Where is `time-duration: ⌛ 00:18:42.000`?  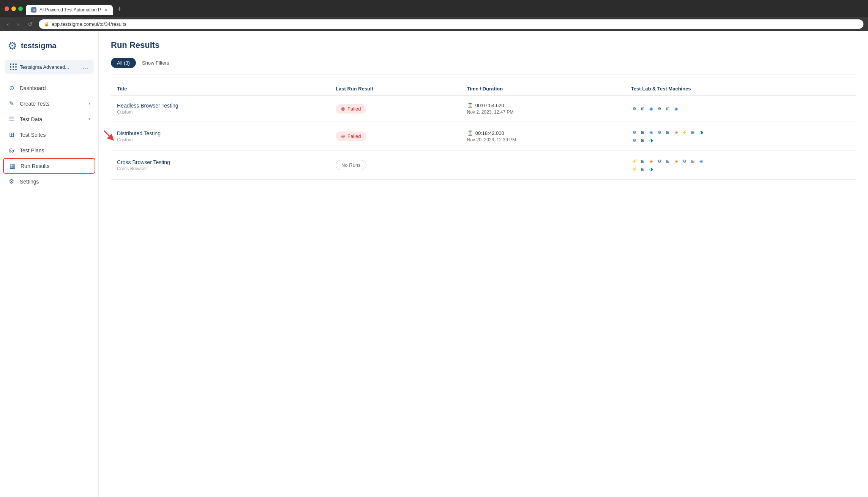
time-duration: ⌛ 00:18:42.000 is located at coordinates (549, 133).